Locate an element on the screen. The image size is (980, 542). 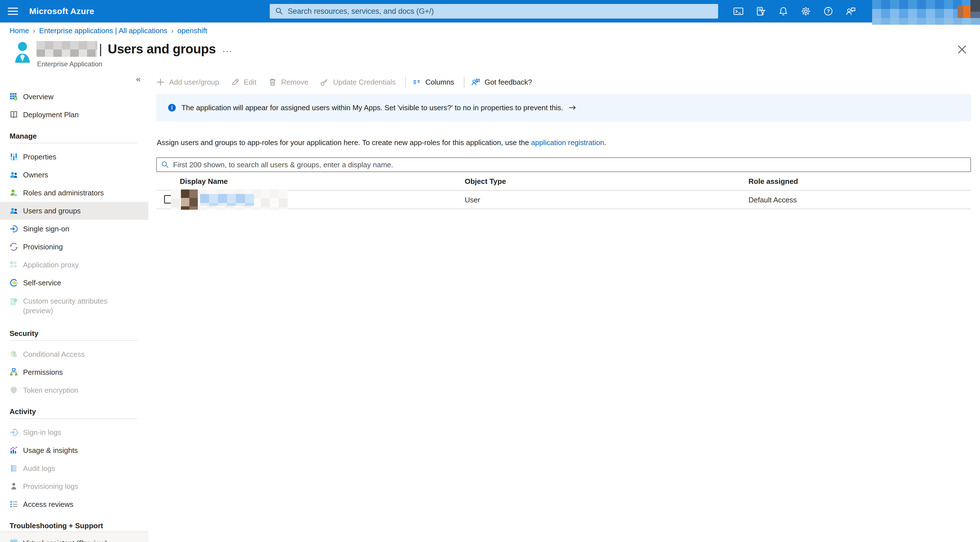
sidebar-item-access-reviews: Access reviews is located at coordinates (74, 504).